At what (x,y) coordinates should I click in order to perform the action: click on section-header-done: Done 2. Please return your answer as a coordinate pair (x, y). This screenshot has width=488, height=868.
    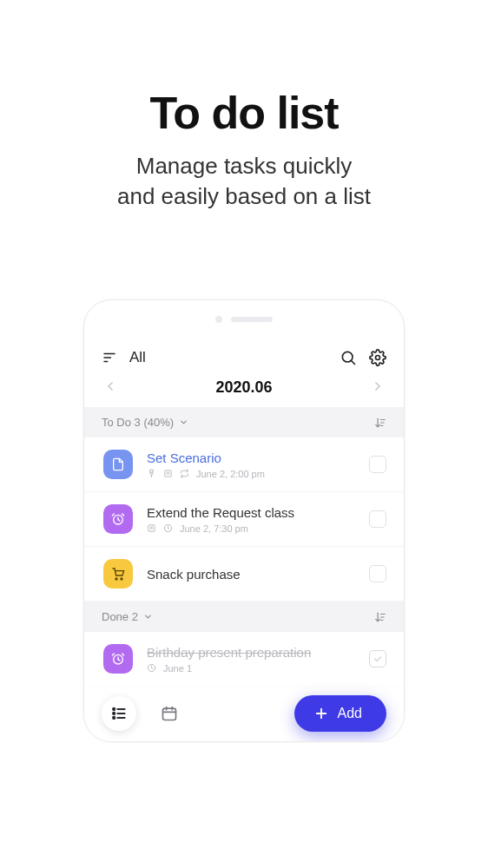
    Looking at the image, I should click on (244, 616).